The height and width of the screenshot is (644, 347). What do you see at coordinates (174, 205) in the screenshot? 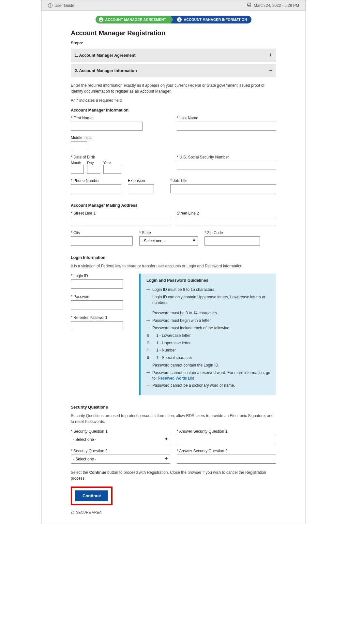
I see `section-mailing-address: Account Manager Mailing Address` at bounding box center [174, 205].